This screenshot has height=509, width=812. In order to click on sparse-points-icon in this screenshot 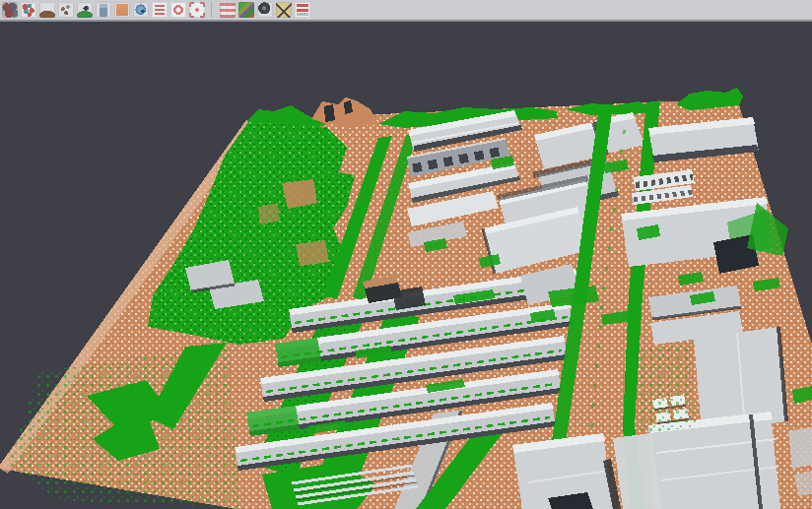, I will do `click(66, 10)`.